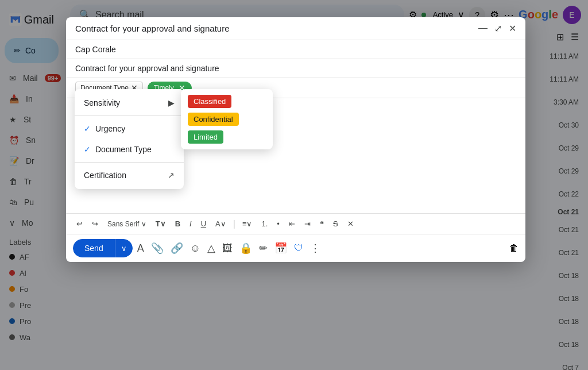  What do you see at coordinates (191, 224) in the screenshot?
I see `italic-button: I` at bounding box center [191, 224].